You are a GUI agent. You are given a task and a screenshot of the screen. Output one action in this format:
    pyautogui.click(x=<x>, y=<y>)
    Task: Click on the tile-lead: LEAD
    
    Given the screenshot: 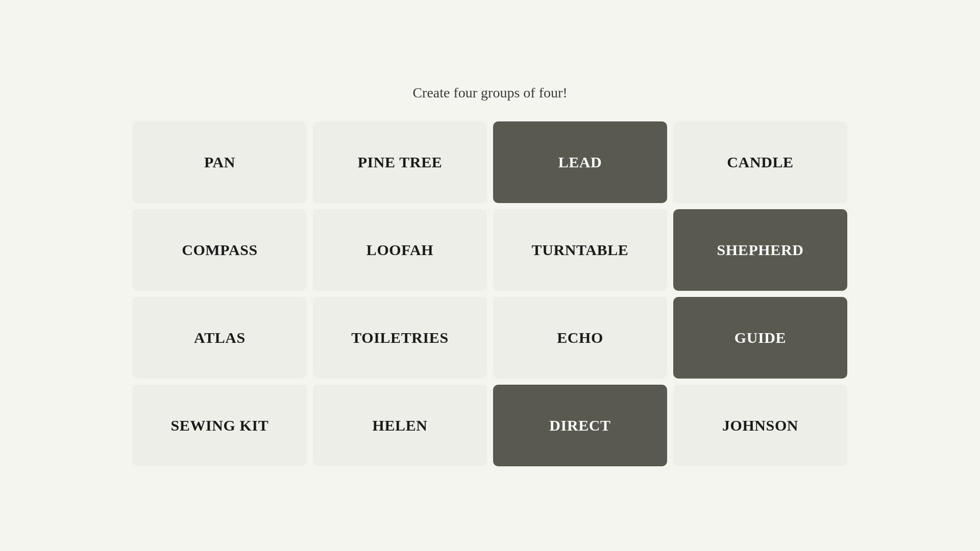 What is the action you would take?
    pyautogui.click(x=580, y=162)
    